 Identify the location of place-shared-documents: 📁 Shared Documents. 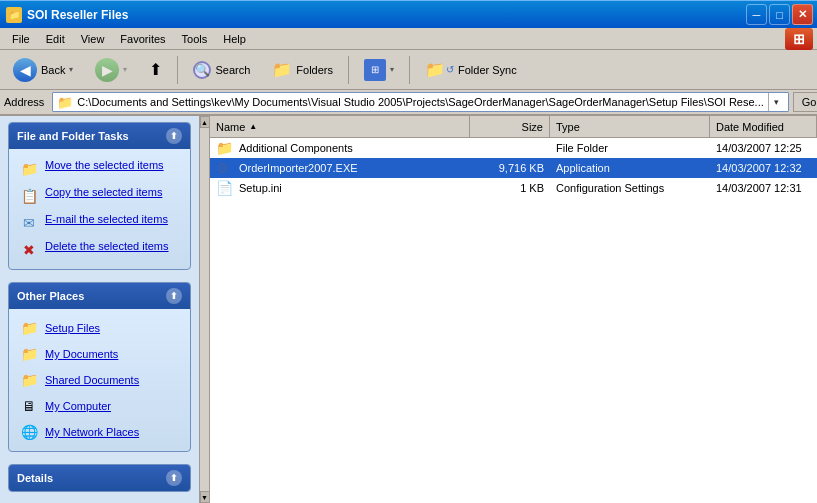
(100, 380).